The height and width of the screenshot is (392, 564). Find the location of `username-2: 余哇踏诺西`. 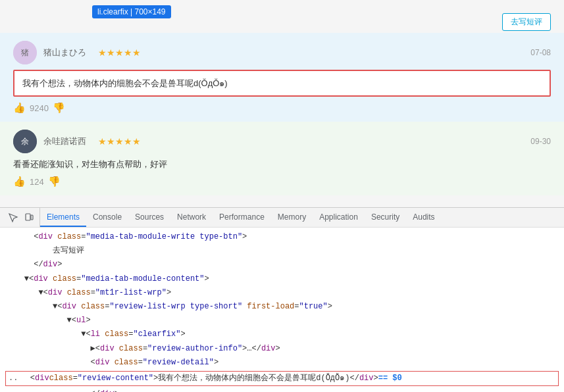

username-2: 余哇踏诺西 is located at coordinates (64, 141).